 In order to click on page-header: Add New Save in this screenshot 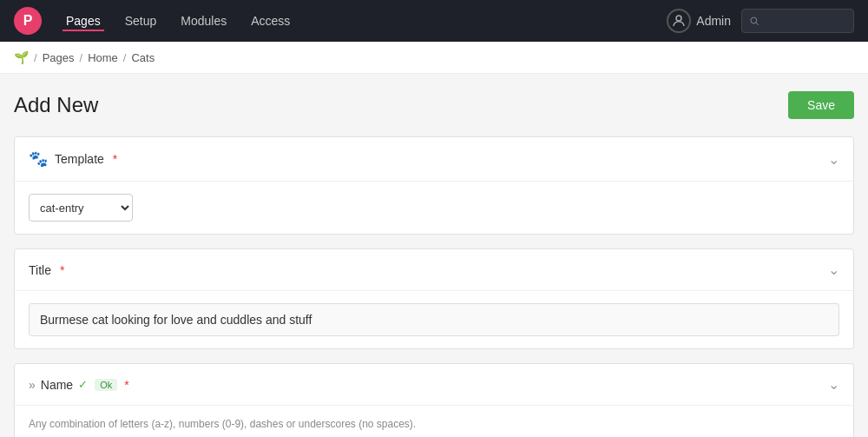, I will do `click(434, 105)`.